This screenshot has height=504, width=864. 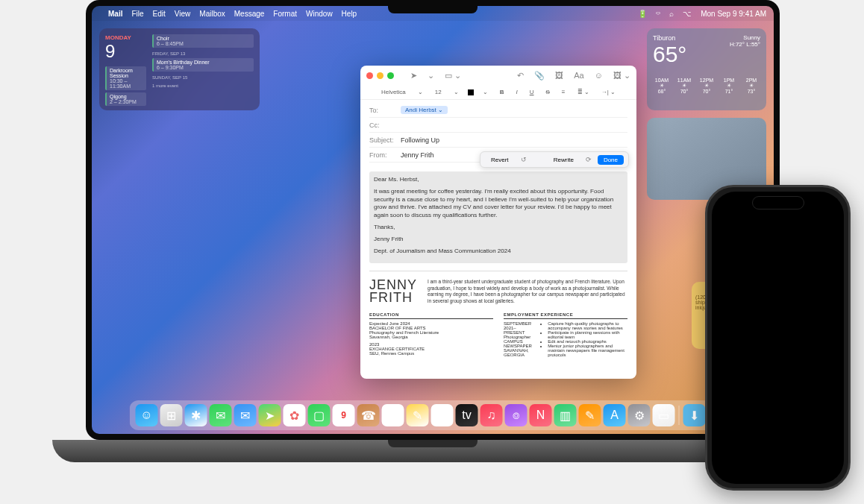 I want to click on menu-file: File, so click(x=137, y=13).